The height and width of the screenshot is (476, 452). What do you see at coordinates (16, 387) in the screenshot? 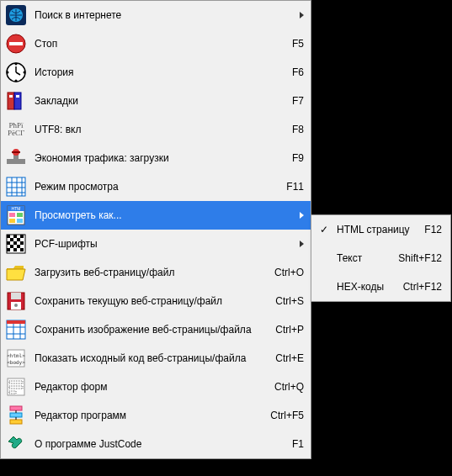
I see `form-icon` at bounding box center [16, 387].